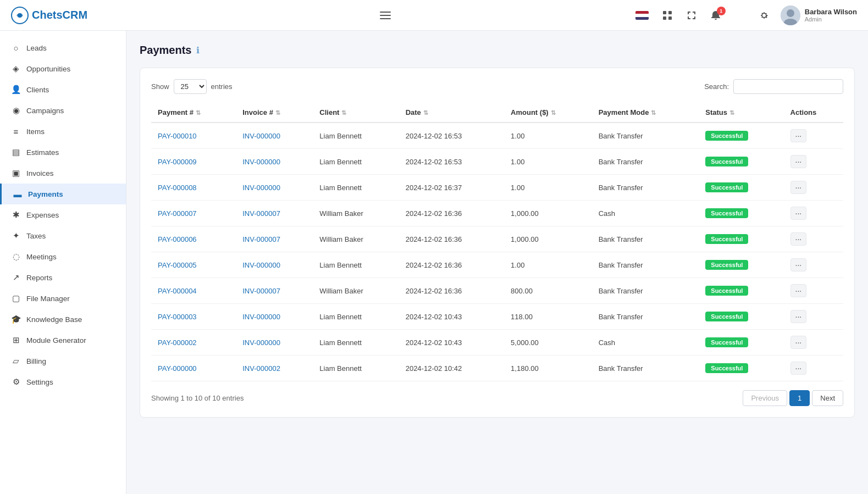  What do you see at coordinates (645, 113) in the screenshot?
I see `col-payment_mode: Payment Mode⇅` at bounding box center [645, 113].